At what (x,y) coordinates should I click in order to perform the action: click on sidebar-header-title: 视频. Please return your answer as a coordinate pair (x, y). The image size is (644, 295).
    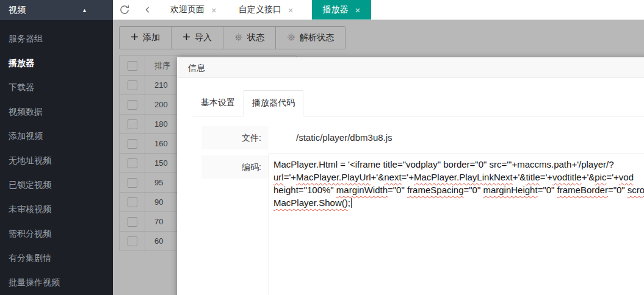
    Looking at the image, I should click on (17, 10).